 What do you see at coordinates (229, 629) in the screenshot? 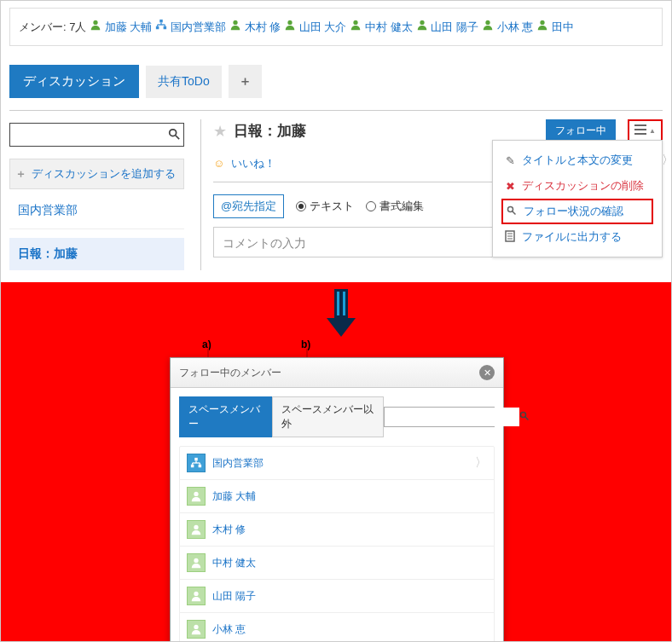
I see `dialog-row-name: 小林 恵` at bounding box center [229, 629].